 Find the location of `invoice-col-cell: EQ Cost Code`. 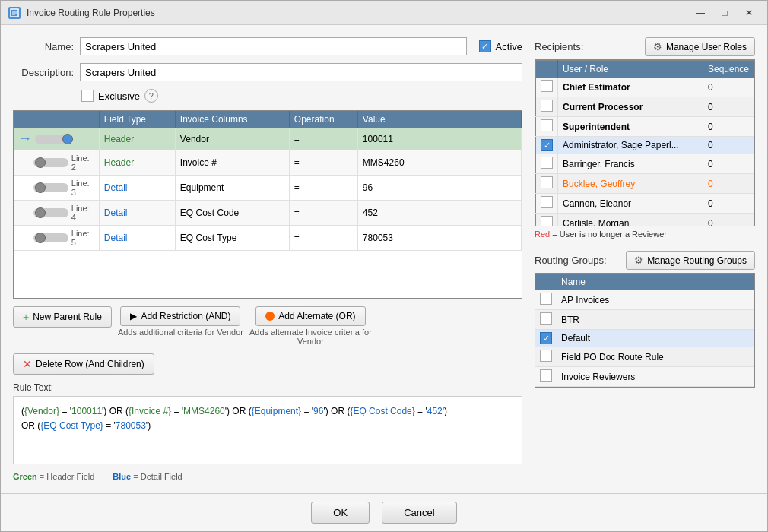

invoice-col-cell: EQ Cost Code is located at coordinates (232, 213).